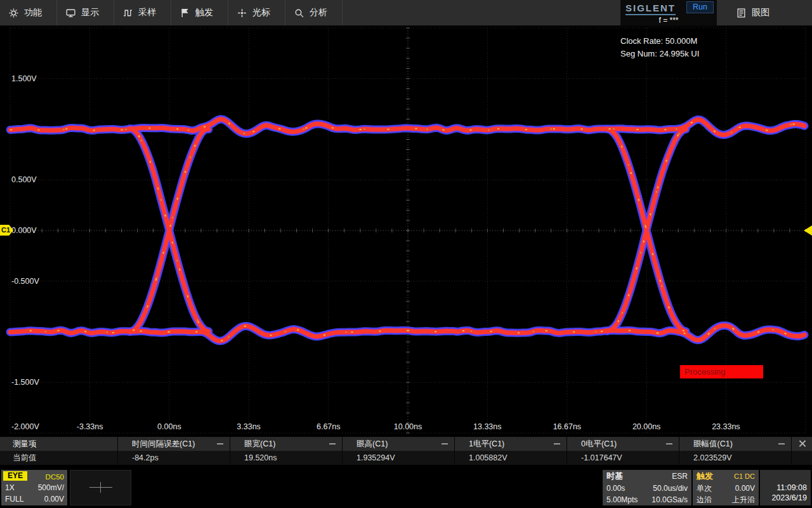 The height and width of the screenshot is (508, 812). I want to click on acquisition-annotations: Clock Rate: 50.000M Seg Num: 24.995k UI, so click(660, 48).